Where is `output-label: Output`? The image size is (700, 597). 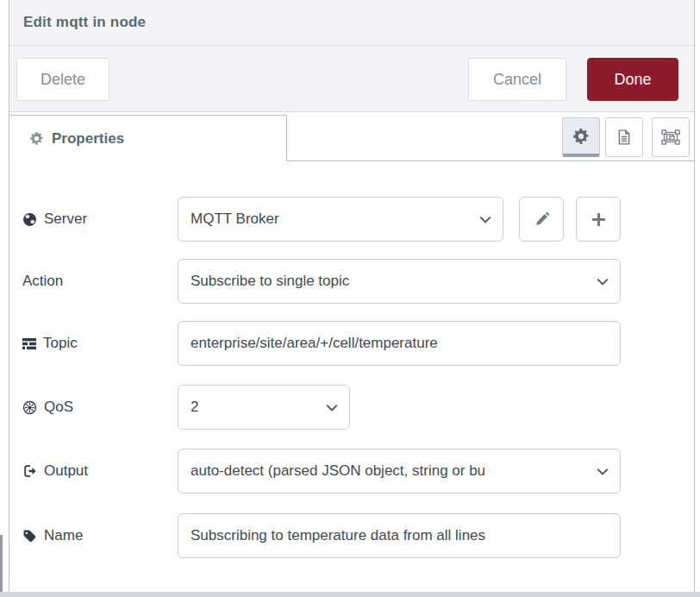 output-label: Output is located at coordinates (100, 471).